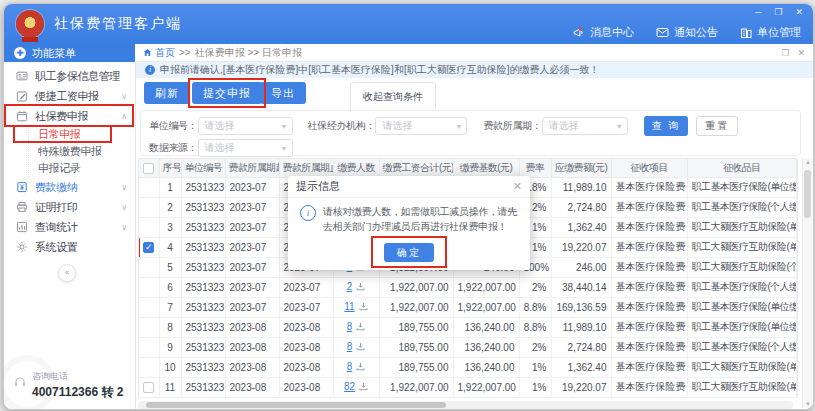 The width and height of the screenshot is (815, 411). I want to click on calendar-icon, so click(22, 116).